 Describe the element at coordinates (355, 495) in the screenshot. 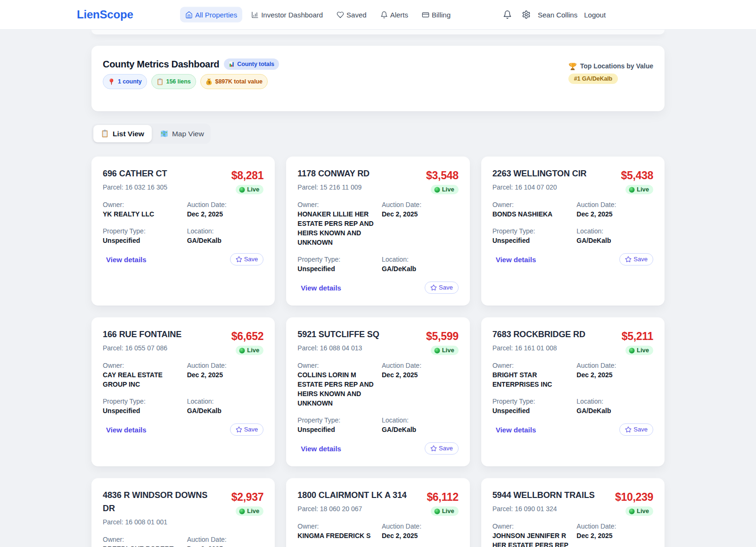

I see `property-address: 1800 CLAIRMONT LK A 314` at that location.